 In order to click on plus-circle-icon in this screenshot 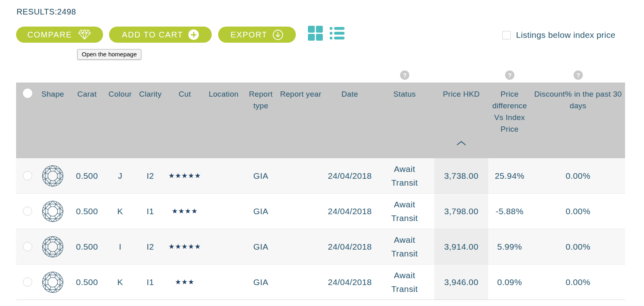, I will do `click(194, 35)`.